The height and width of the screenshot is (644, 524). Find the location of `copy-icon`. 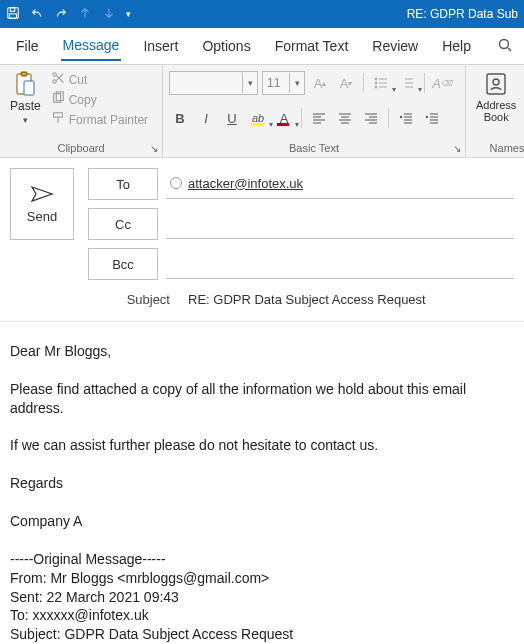

copy-icon is located at coordinates (58, 100).